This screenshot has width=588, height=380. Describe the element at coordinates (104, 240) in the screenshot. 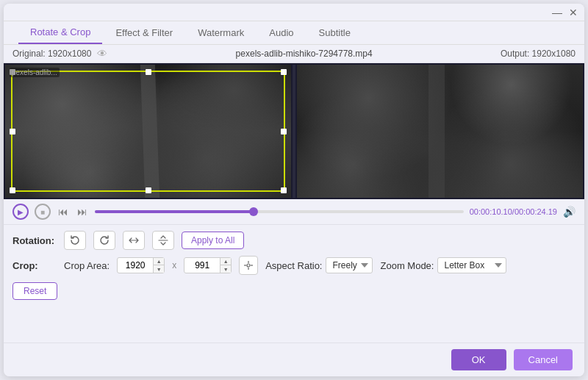

I see `rotate-right-icon` at that location.